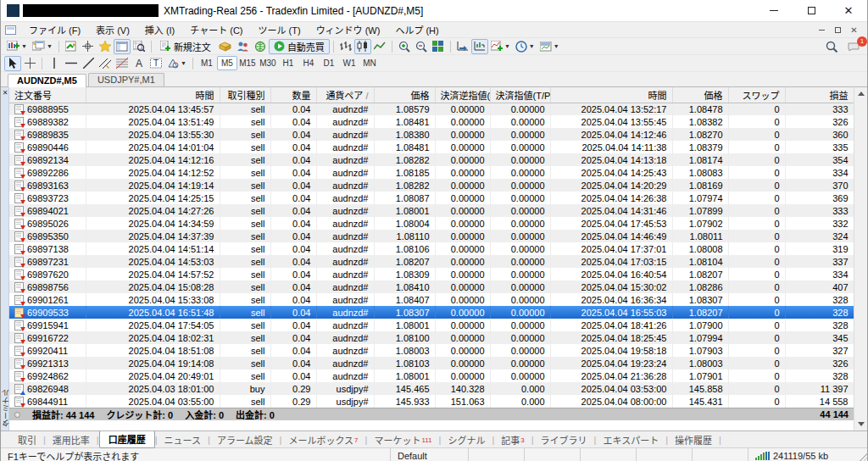 The image size is (868, 461). I want to click on table-row: 69898756 2025.04.04 15:08:28 sell 0.04 a…, so click(431, 286).